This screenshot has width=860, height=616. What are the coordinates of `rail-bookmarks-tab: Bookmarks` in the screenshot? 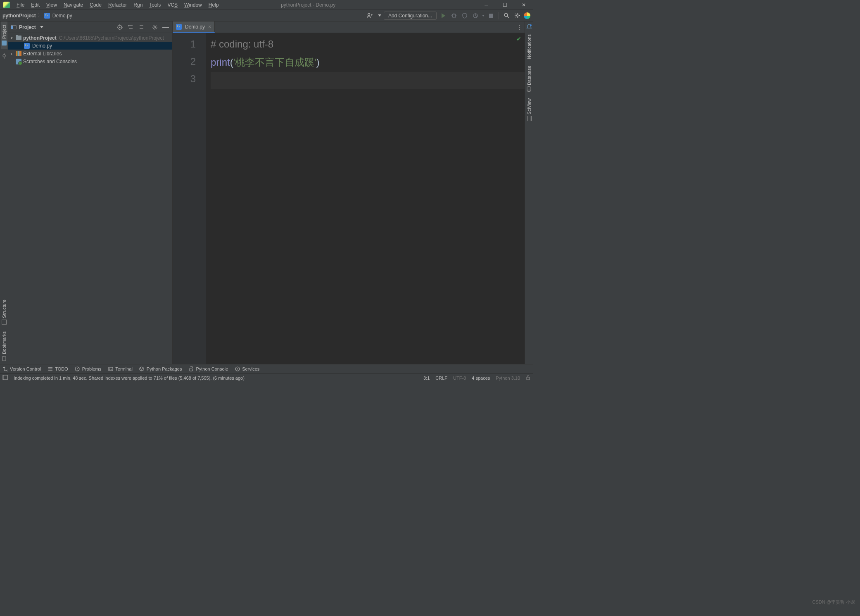 It's located at (4, 346).